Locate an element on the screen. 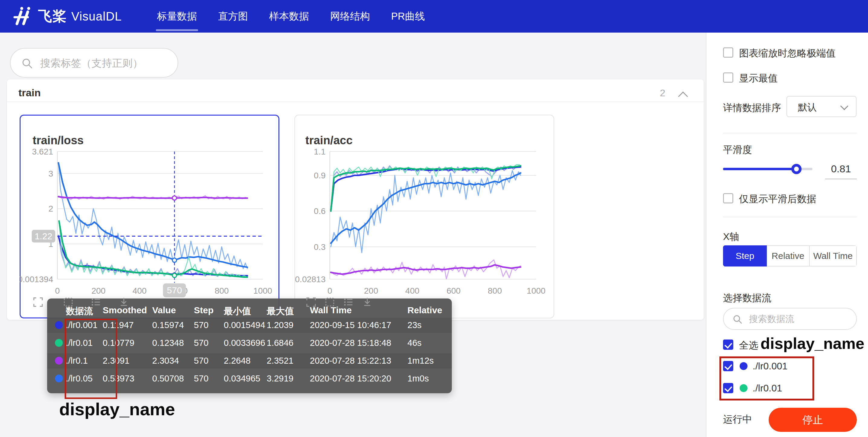  ignore-extremes-checkbox is located at coordinates (728, 53).